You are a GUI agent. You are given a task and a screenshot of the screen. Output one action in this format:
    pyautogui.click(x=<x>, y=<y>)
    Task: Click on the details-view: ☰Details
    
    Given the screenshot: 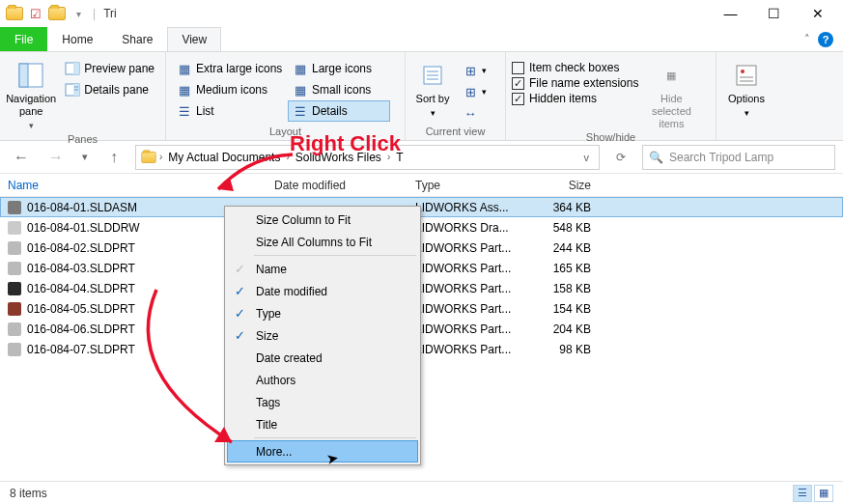 What is the action you would take?
    pyautogui.click(x=339, y=111)
    